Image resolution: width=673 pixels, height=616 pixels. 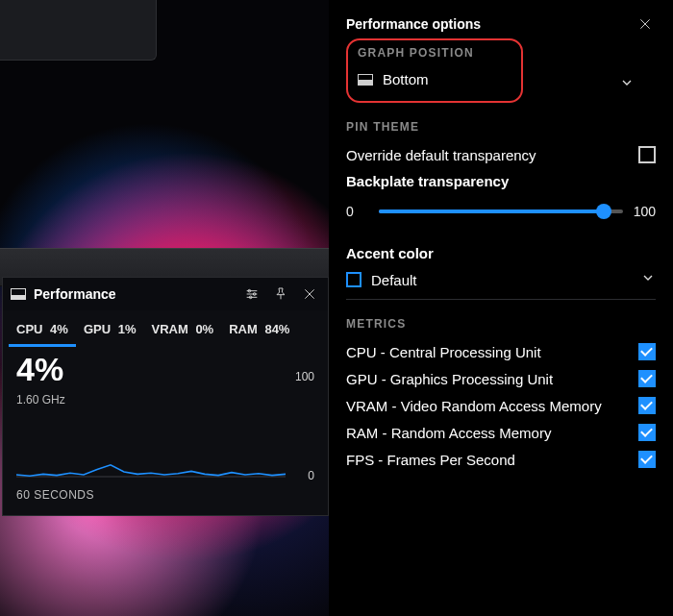 What do you see at coordinates (243, 329) in the screenshot?
I see `tab-label: RAM` at bounding box center [243, 329].